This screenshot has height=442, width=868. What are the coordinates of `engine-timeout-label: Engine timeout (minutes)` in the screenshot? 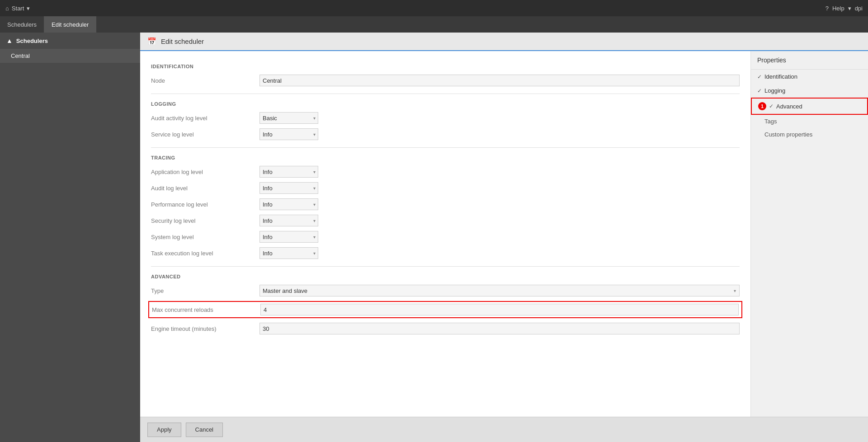 It's located at (205, 329).